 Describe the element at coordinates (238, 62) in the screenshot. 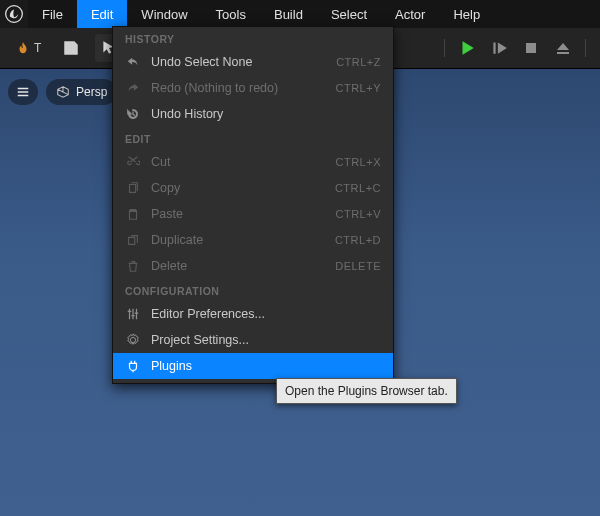

I see `menu-item-label: Undo Select None` at that location.